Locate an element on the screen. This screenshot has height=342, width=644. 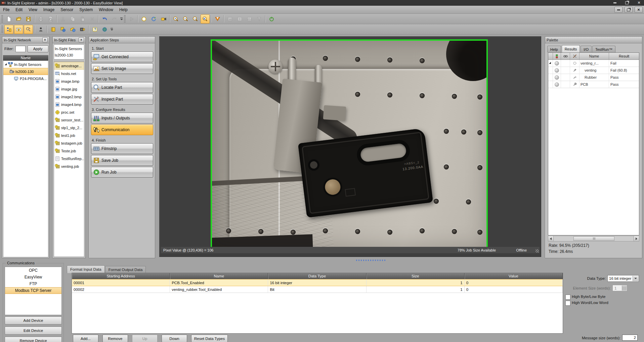
menu-view: View is located at coordinates (33, 10).